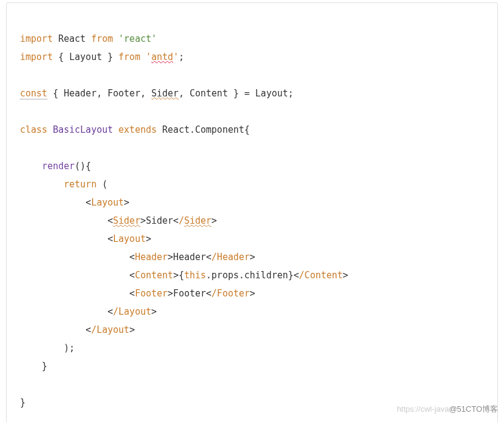 This screenshot has width=504, height=422. What do you see at coordinates (119, 221) in the screenshot?
I see `code-line: <Sider>Sider</Sider>` at bounding box center [119, 221].